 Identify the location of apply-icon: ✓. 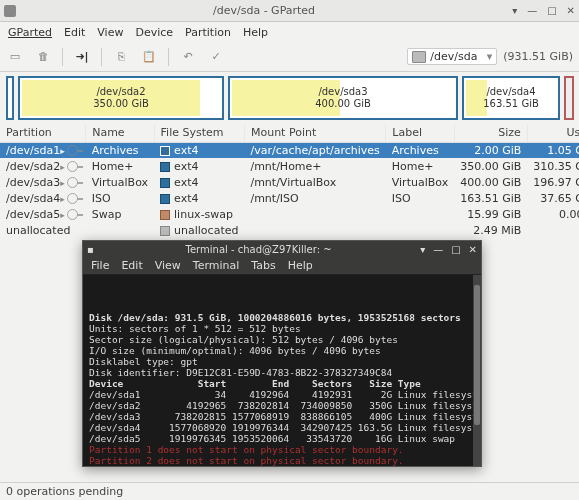
(216, 57).